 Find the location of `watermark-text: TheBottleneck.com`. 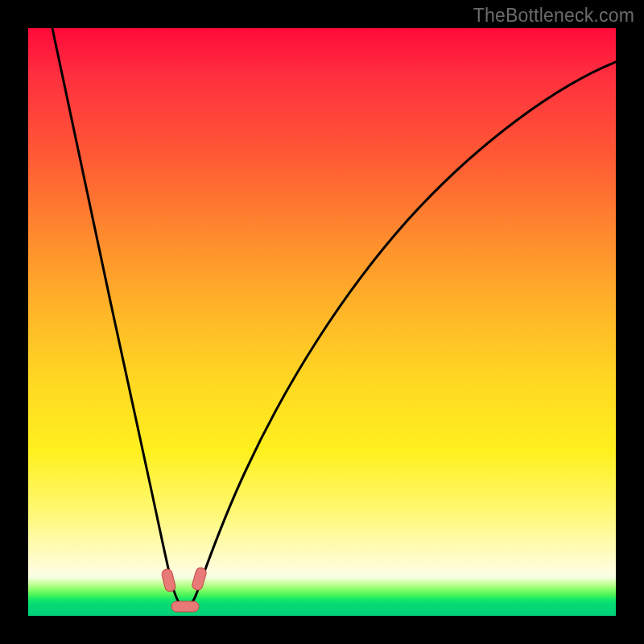

watermark-text: TheBottleneck.com is located at coordinates (554, 16).